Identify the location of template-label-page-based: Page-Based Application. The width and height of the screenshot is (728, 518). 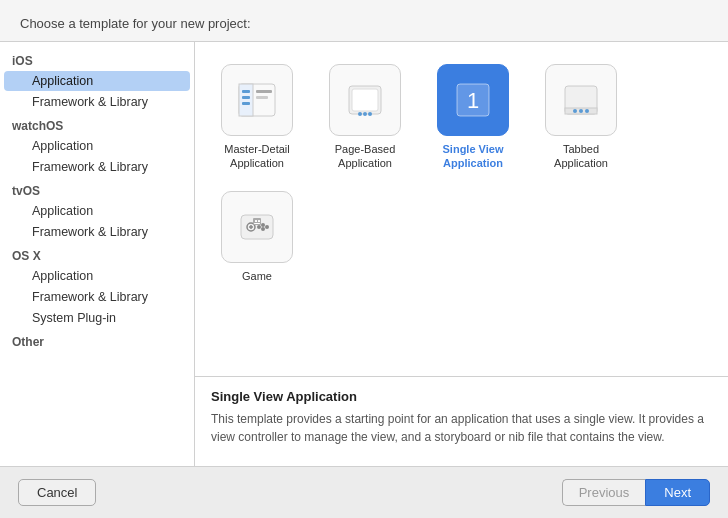
(365, 156).